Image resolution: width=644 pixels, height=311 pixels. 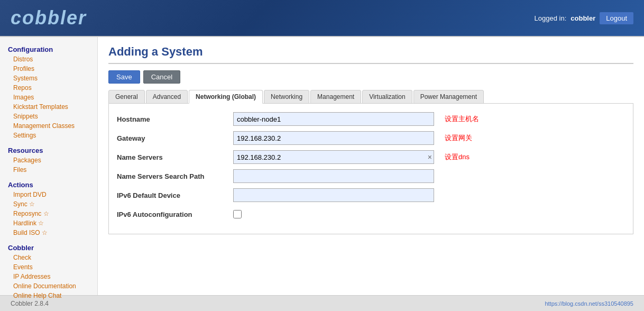 What do you see at coordinates (49, 233) in the screenshot?
I see `sidebar-build-iso: Build ISO ☆` at bounding box center [49, 233].